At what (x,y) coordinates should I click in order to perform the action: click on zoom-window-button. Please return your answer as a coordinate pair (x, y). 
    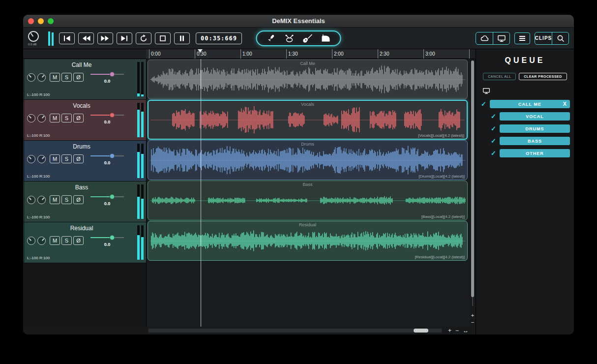
    Looking at the image, I should click on (51, 21).